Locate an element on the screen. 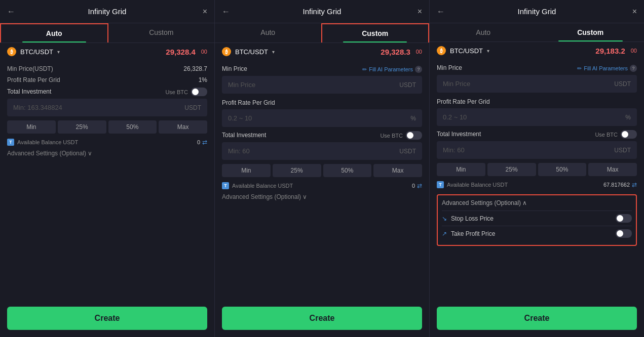 The image size is (644, 337). price-row: ₿ BTC/USDT ▾ 29,328.4 00 is located at coordinates (107, 52).